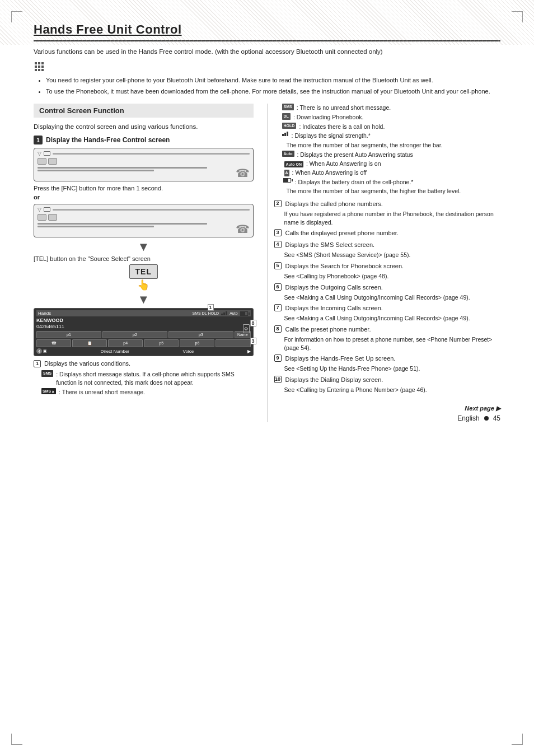 Image resolution: width=534 pixels, height=756 pixels. I want to click on sub-1f-text: : Displays the signal strength.*, so click(331, 136).